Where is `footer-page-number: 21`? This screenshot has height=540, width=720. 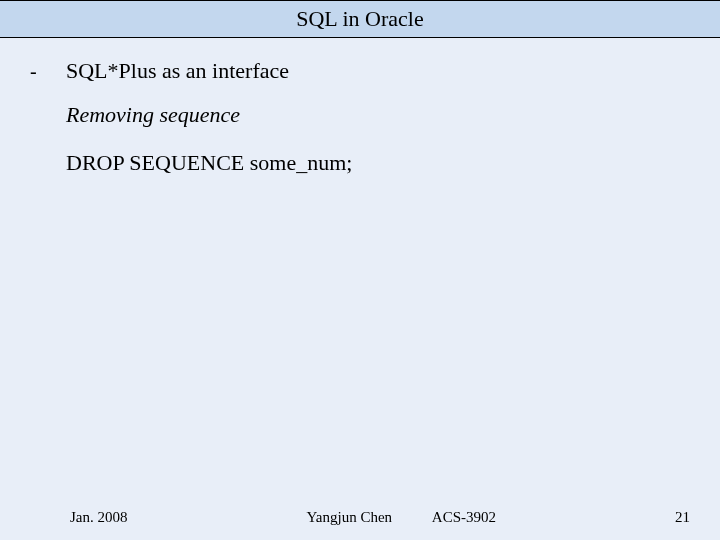
footer-page-number: 21 is located at coordinates (682, 518).